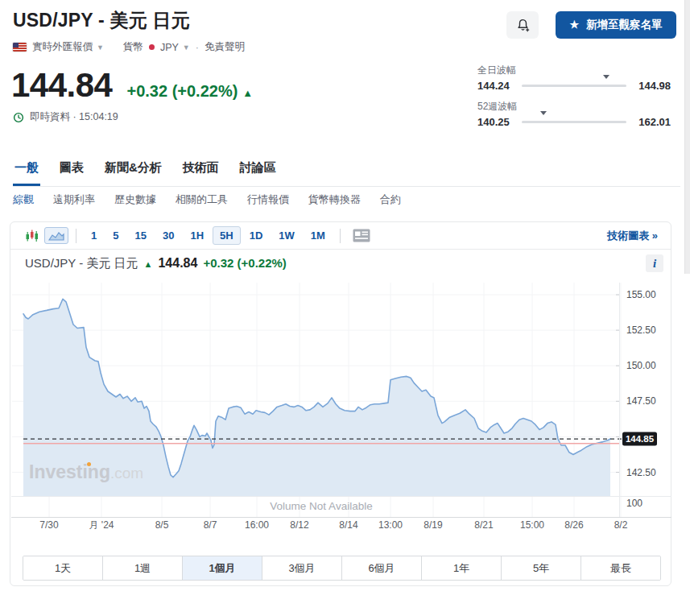  Describe the element at coordinates (101, 525) in the screenshot. I see `x-tick-label: 月 '24` at that location.